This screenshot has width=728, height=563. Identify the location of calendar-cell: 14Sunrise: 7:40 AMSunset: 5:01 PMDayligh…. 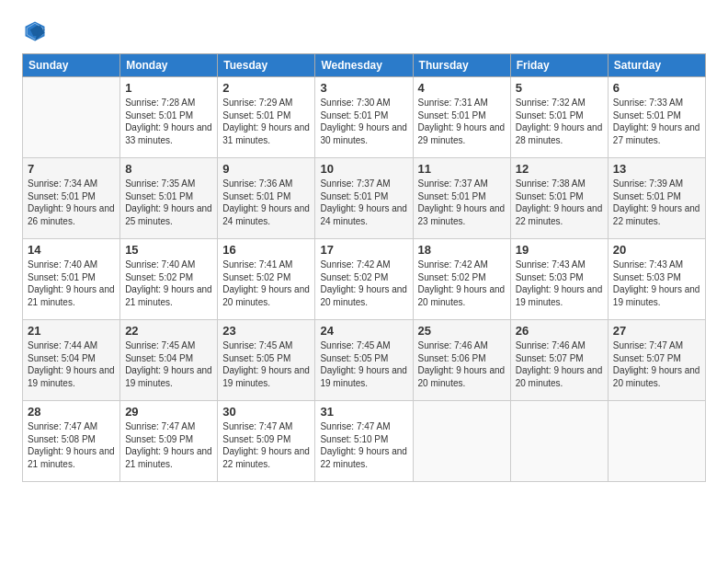
(72, 280).